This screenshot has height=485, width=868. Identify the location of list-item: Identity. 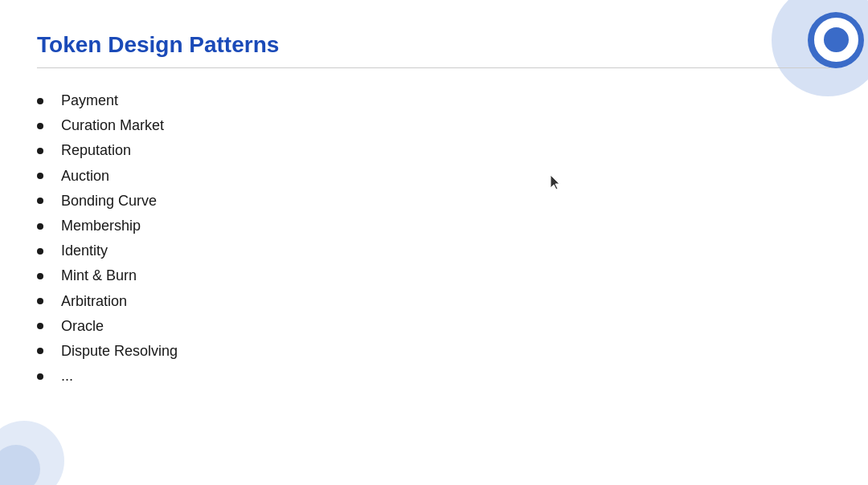
(434, 251).